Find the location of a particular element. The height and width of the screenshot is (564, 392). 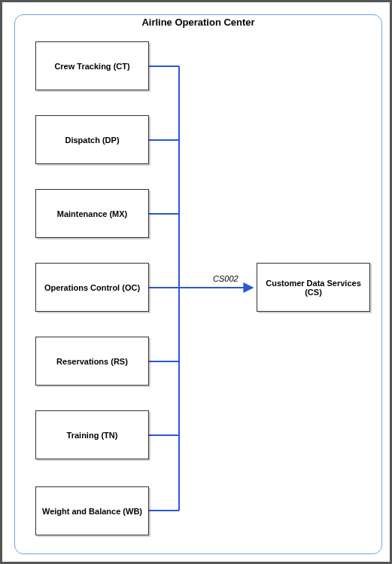

container-title: Airline Operation Center is located at coordinates (199, 23).